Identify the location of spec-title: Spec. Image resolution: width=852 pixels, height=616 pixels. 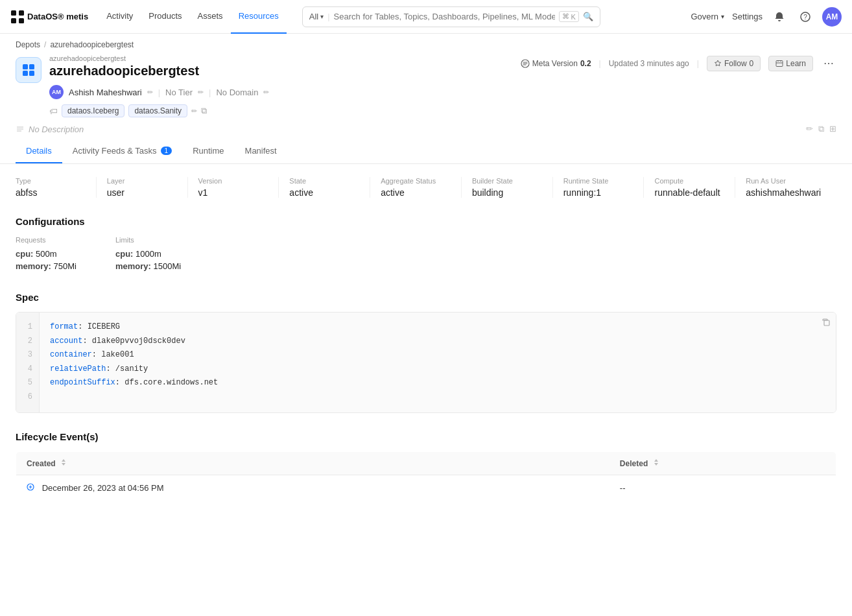
(426, 297).